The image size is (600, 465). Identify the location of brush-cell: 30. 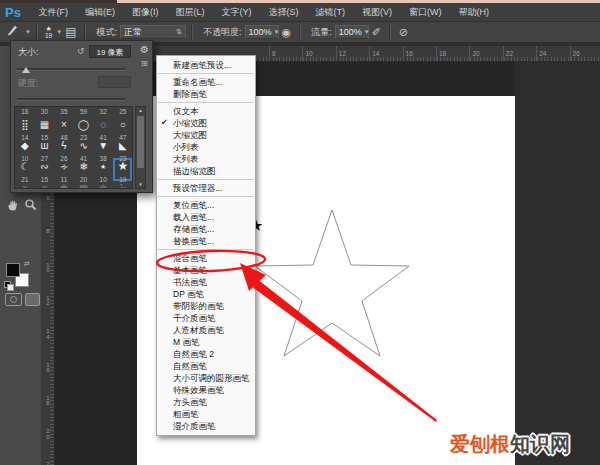
(45, 112).